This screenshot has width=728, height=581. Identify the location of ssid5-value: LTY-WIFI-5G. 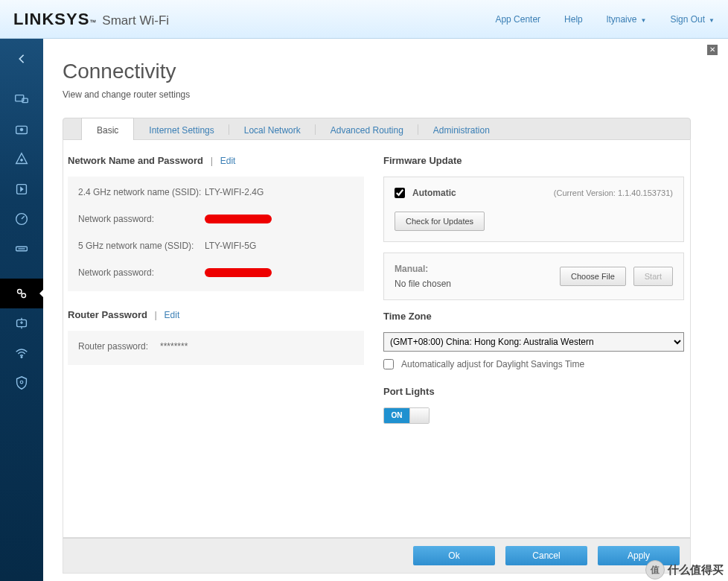
(231, 246).